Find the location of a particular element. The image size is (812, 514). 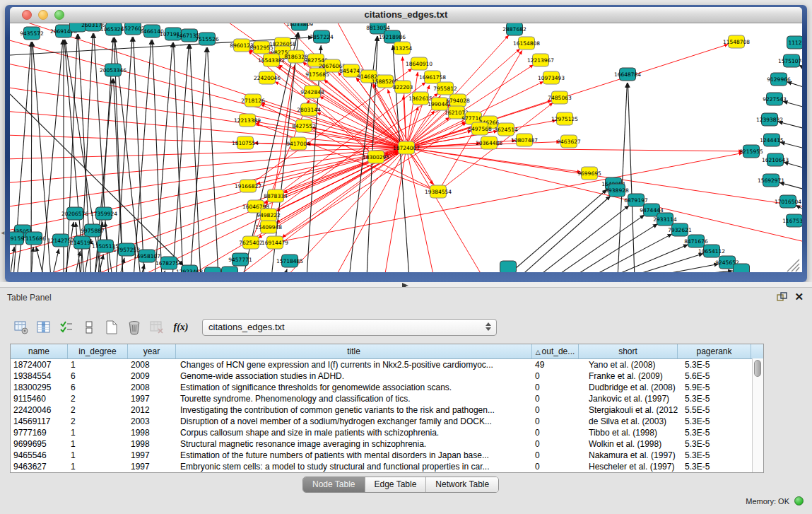

table-row: 1872400712008Changes of HCN gene express… is located at coordinates (387, 365).